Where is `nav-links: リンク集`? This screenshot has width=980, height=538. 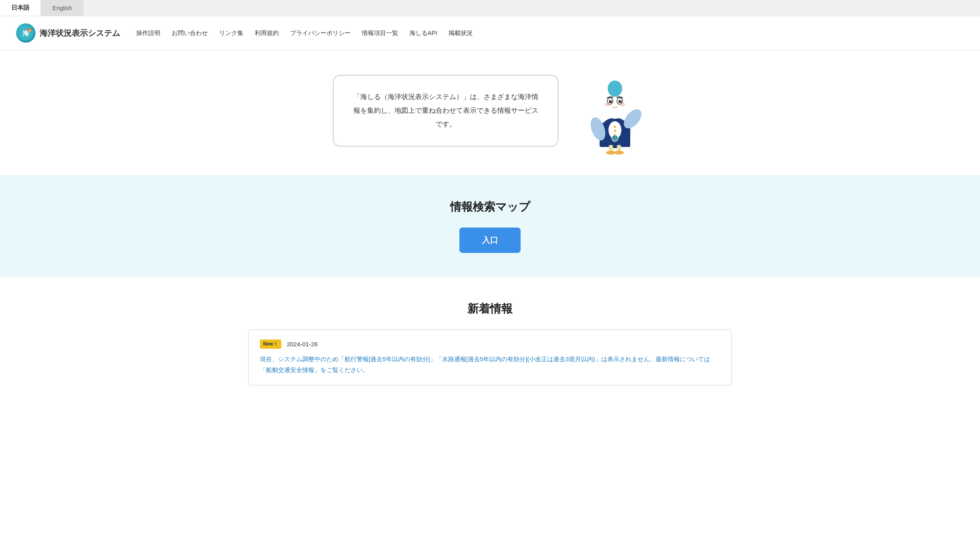 nav-links: リンク集 is located at coordinates (231, 33).